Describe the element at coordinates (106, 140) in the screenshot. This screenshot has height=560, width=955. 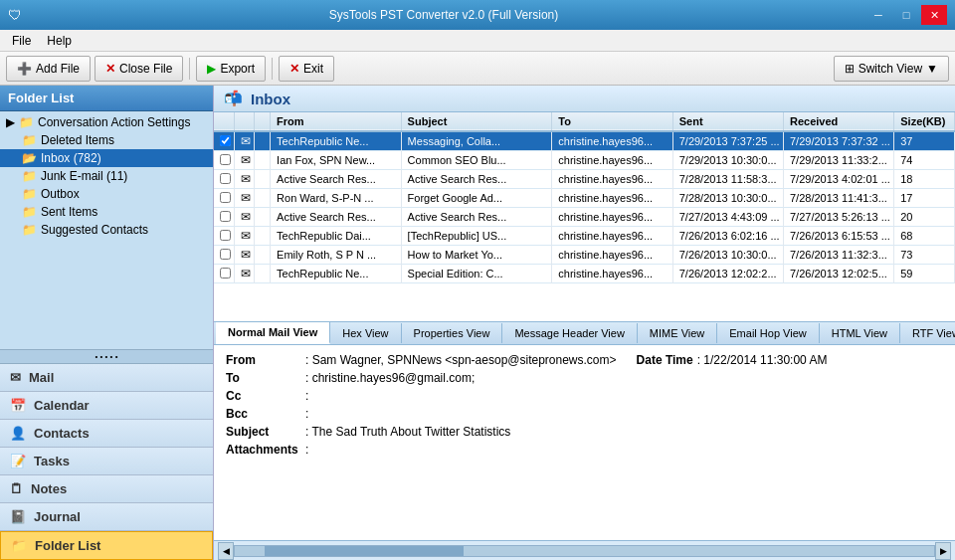
I see `folder-deleted-items: 📁 Deleted Items` at that location.